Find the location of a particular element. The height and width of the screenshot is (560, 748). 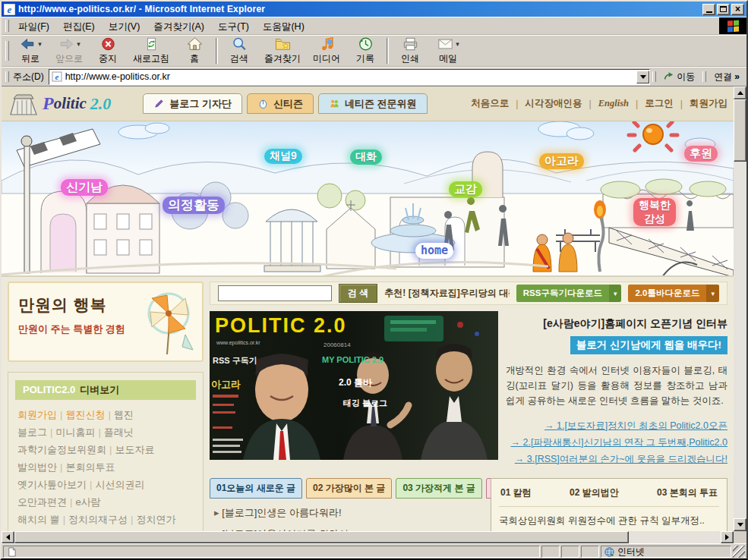

toolbar-media-button: 미디어 is located at coordinates (327, 51).